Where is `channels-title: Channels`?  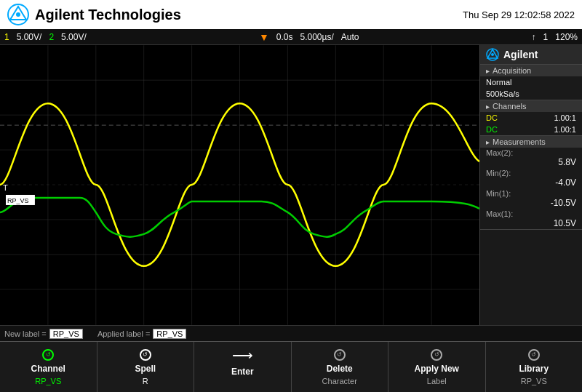 channels-title: Channels is located at coordinates (531, 106).